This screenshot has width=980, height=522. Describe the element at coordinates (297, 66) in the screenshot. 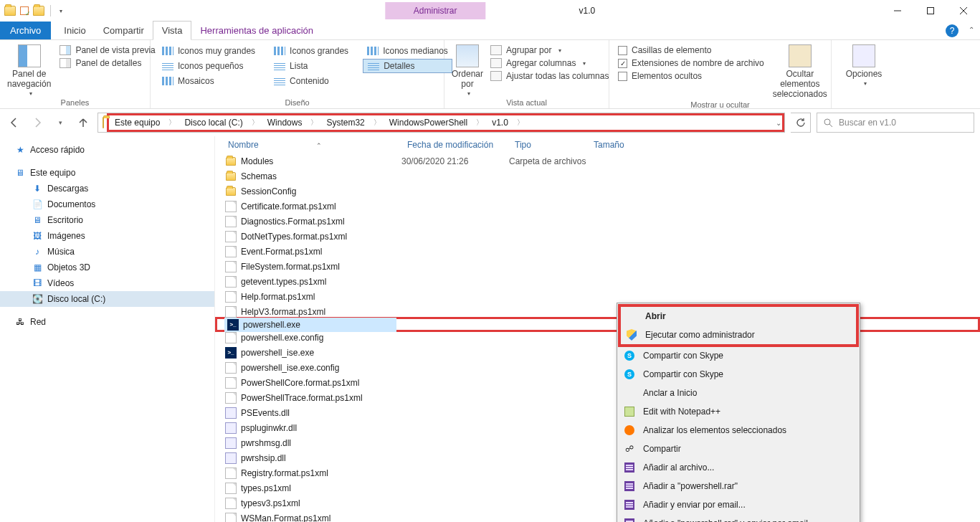

I see `layout-gallery: Iconos muy grandes Iconos grandes Iconos…` at that location.